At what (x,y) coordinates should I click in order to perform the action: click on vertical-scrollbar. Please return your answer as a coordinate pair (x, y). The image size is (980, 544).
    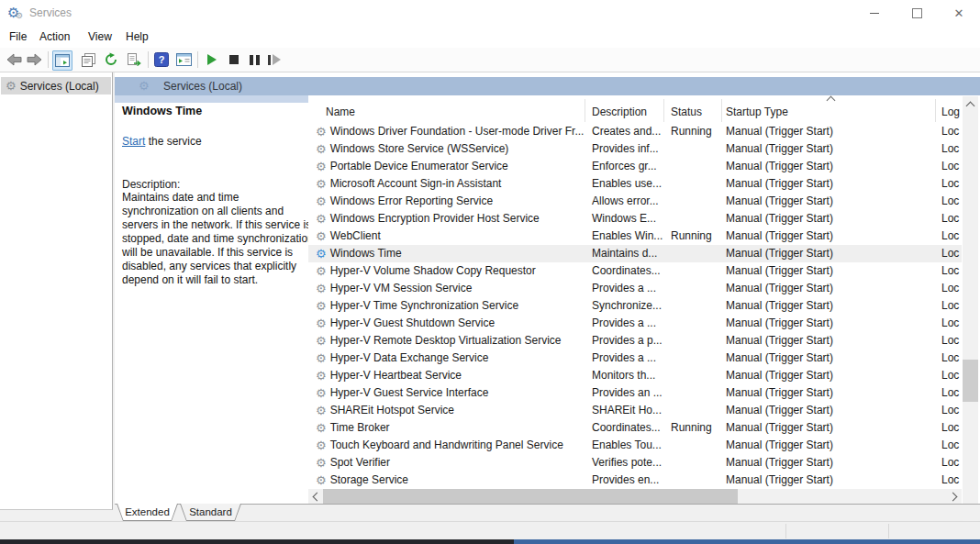
    Looking at the image, I should click on (971, 320).